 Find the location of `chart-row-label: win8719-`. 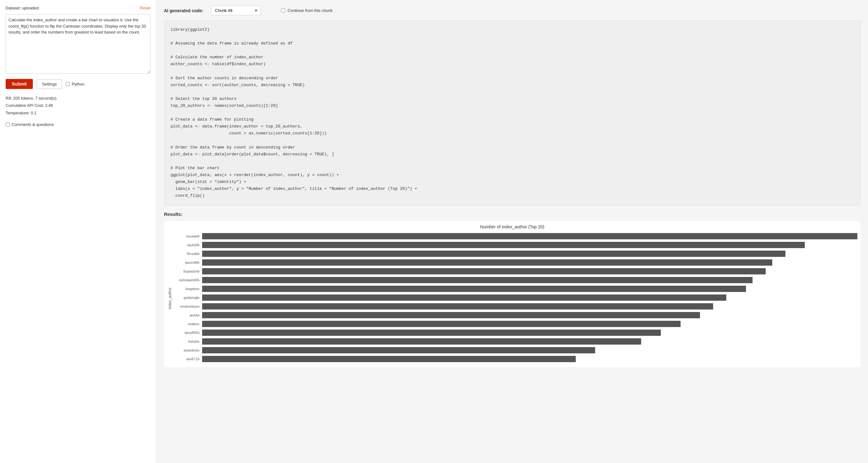

chart-row-label: win8719- is located at coordinates (188, 359).